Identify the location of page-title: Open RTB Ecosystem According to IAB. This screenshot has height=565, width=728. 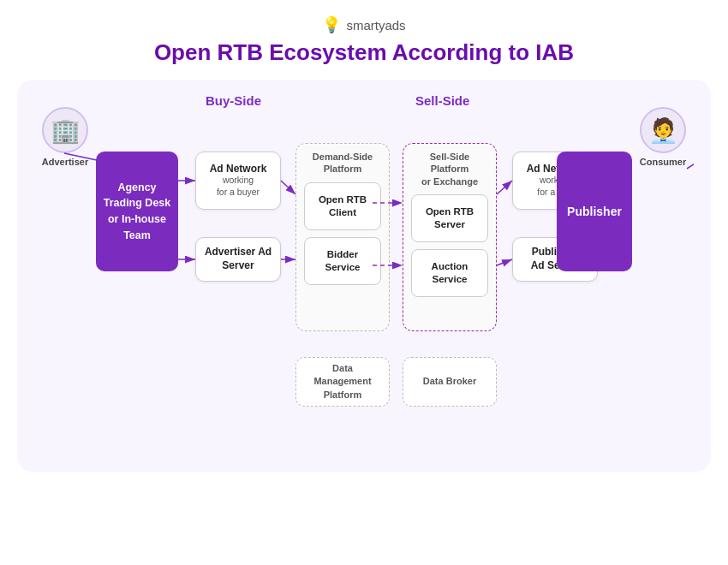
(364, 53).